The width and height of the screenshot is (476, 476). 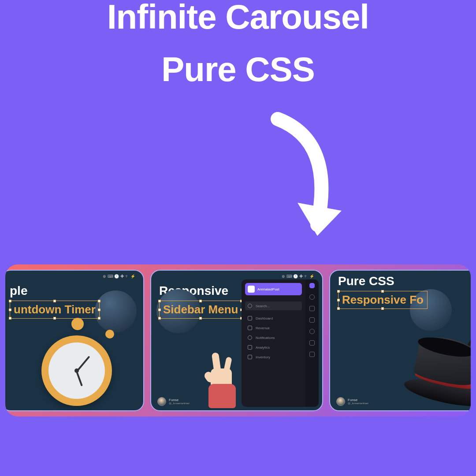 What do you see at coordinates (263, 347) in the screenshot?
I see `sidebar-item-label: Analytics` at bounding box center [263, 347].